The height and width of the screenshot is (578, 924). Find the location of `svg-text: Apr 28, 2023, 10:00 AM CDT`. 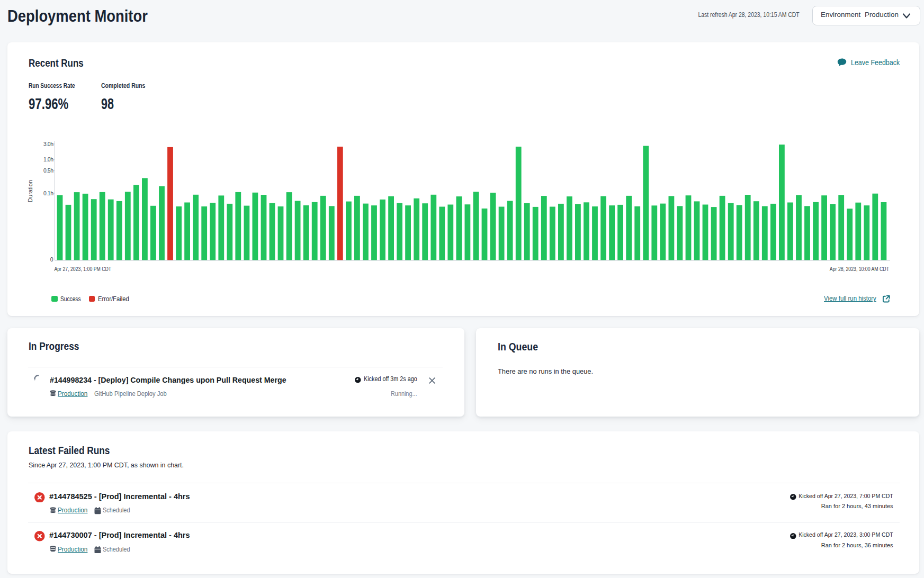

svg-text: Apr 28, 2023, 10:00 AM CDT is located at coordinates (859, 269).